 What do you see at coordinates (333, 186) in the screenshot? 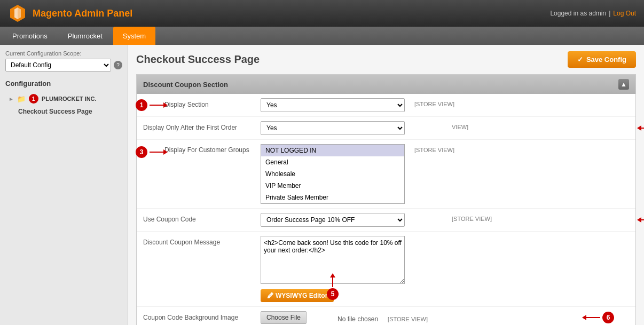
I see `multiselect-option-vip: VIP Member` at bounding box center [333, 186].